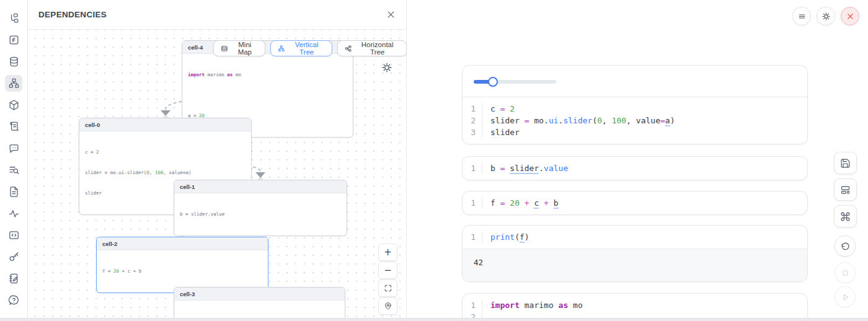  Describe the element at coordinates (434, 320) in the screenshot. I see `status-footer` at that location.